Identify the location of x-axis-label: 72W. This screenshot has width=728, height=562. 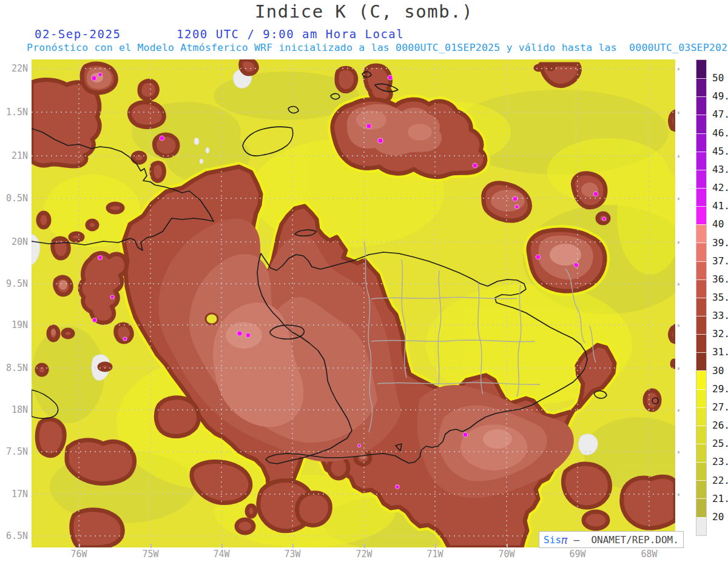
(364, 554).